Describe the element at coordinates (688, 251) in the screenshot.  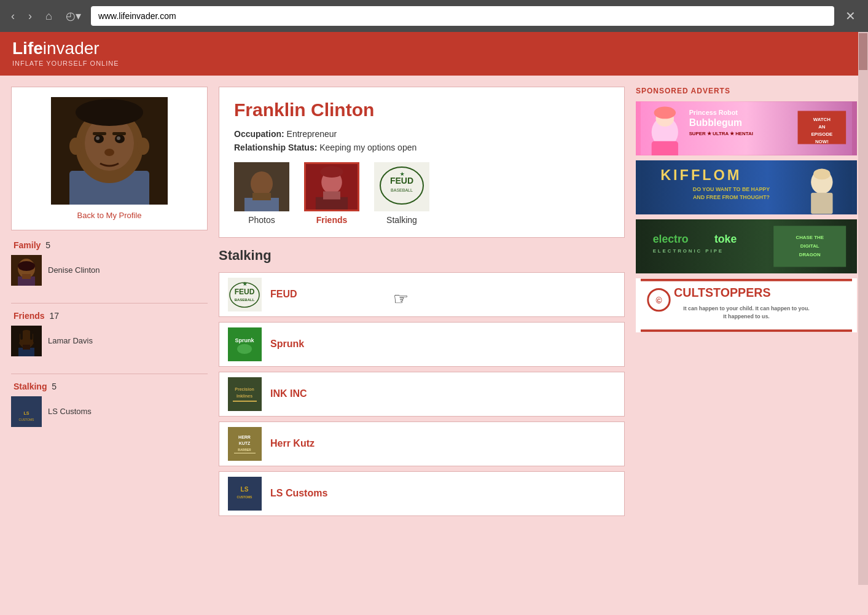
I see `svg-text: ELECTRONIC PIPE` at that location.